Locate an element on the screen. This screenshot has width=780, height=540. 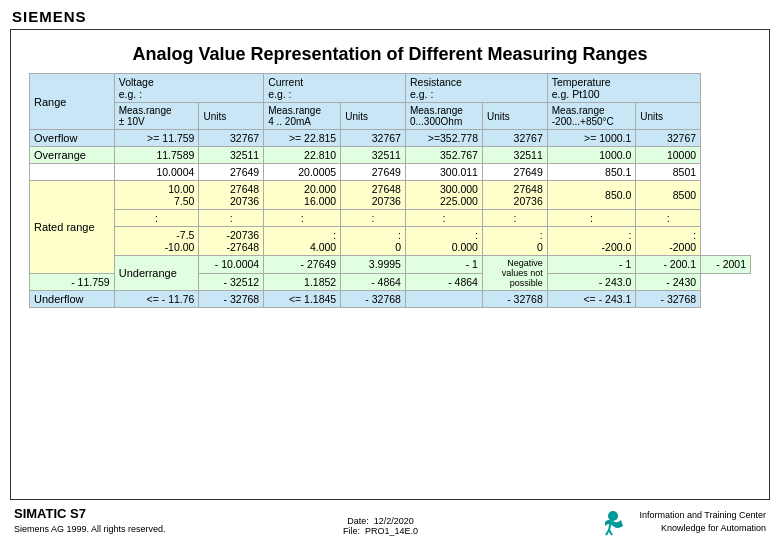
overflow-v-unit: 32767 is located at coordinates (232, 138).